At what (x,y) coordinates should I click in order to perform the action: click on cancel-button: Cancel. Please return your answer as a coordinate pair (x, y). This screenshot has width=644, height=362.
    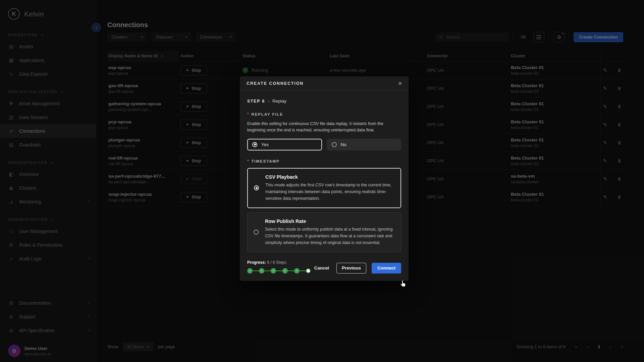
    Looking at the image, I should click on (322, 268).